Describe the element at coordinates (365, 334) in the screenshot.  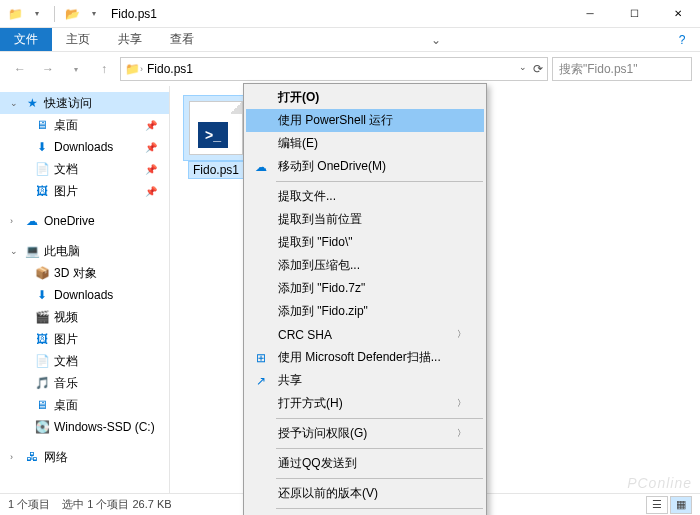
I see `menu-item: CRC SHA〉` at that location.